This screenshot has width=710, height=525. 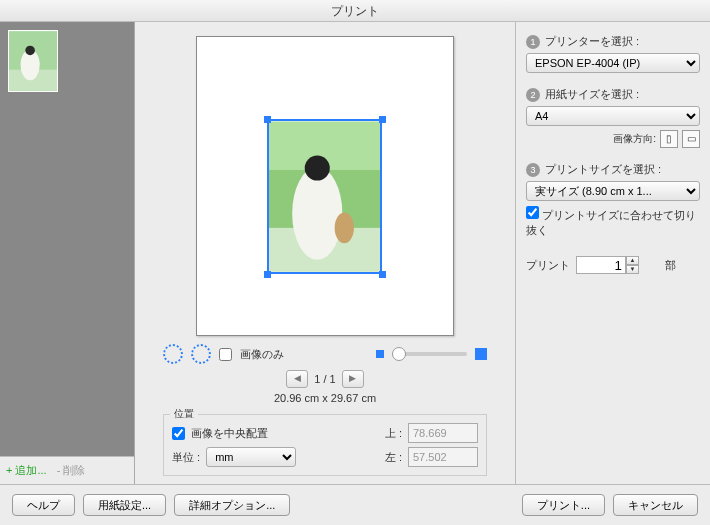 What do you see at coordinates (532, 212) in the screenshot?
I see `crop-checkbox` at bounding box center [532, 212].